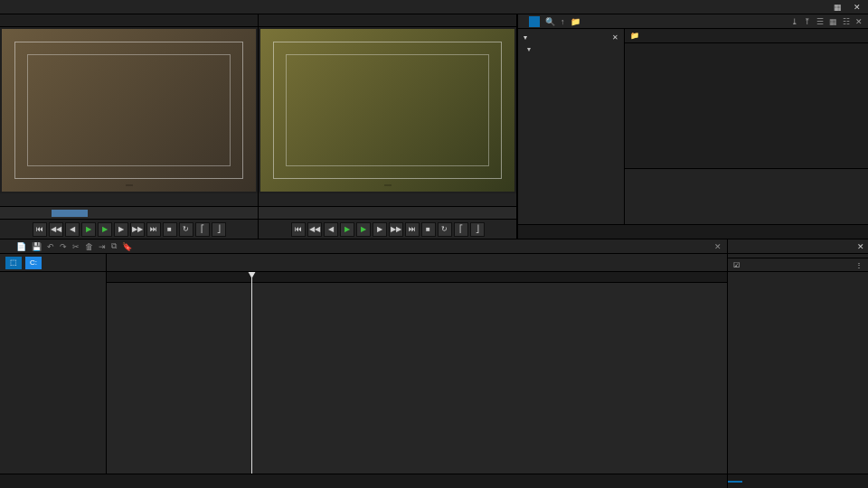 The image size is (868, 488). Describe the element at coordinates (128, 110) in the screenshot. I see `source-monitor-view` at that location.